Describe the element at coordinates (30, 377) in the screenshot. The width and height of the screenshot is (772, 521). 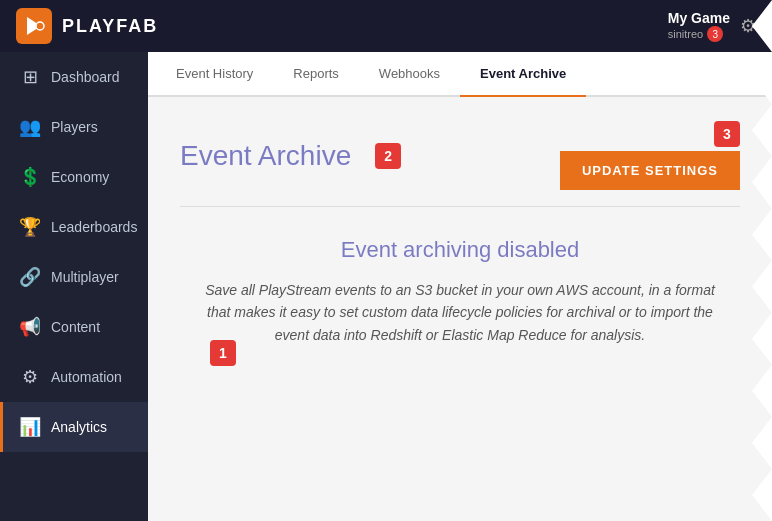
I see `automation-icon: ⚙` at that location.